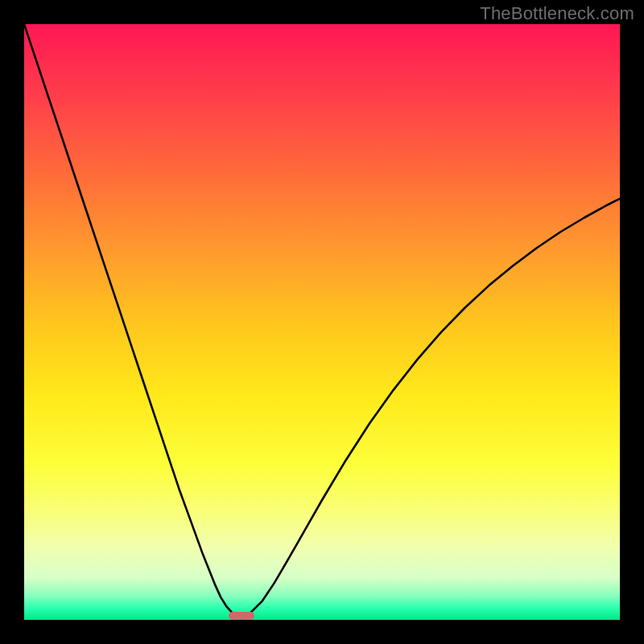  Describe the element at coordinates (557, 14) in the screenshot. I see `watermark-text: TheBottleneck.com` at that location.